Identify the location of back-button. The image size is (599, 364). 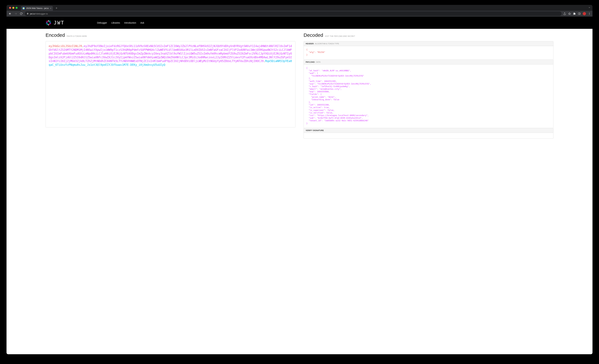
(10, 14).